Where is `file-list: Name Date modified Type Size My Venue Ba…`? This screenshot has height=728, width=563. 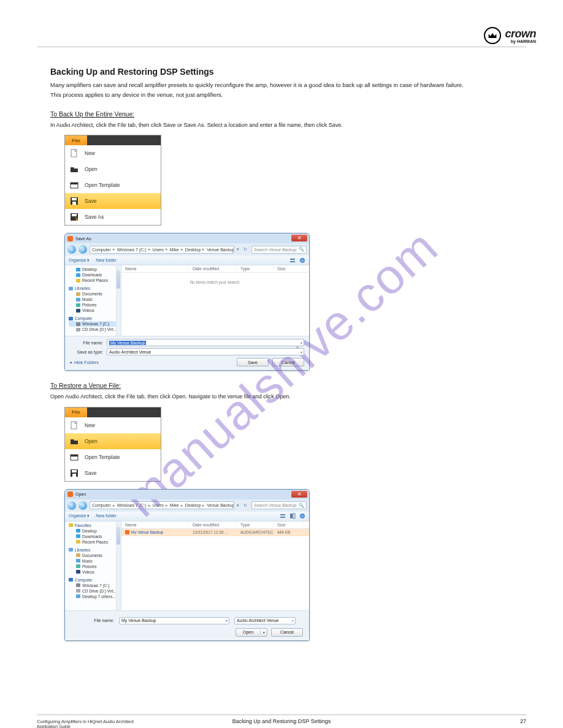
file-list: Name Date modified Type Size My Venue Ba… is located at coordinates (215, 566).